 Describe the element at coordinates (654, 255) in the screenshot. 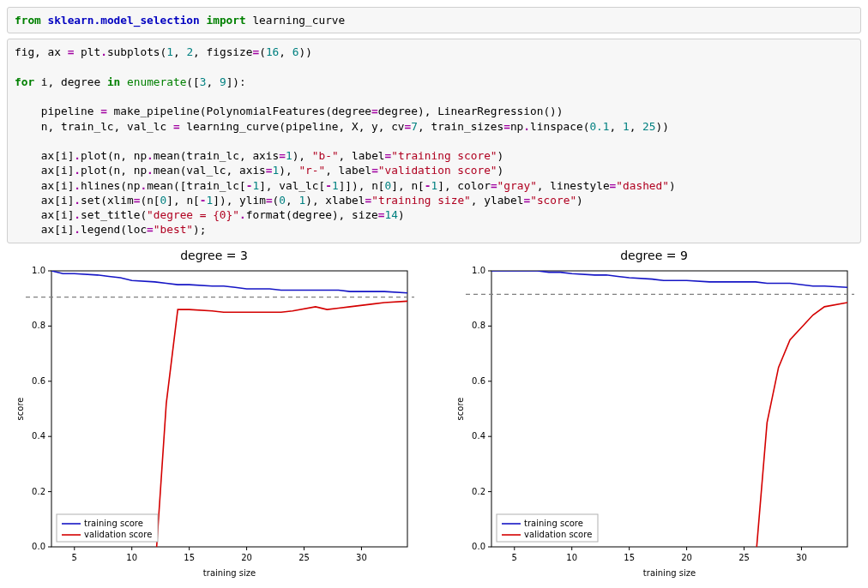

I see `plot-title-right: degree = 9` at that location.